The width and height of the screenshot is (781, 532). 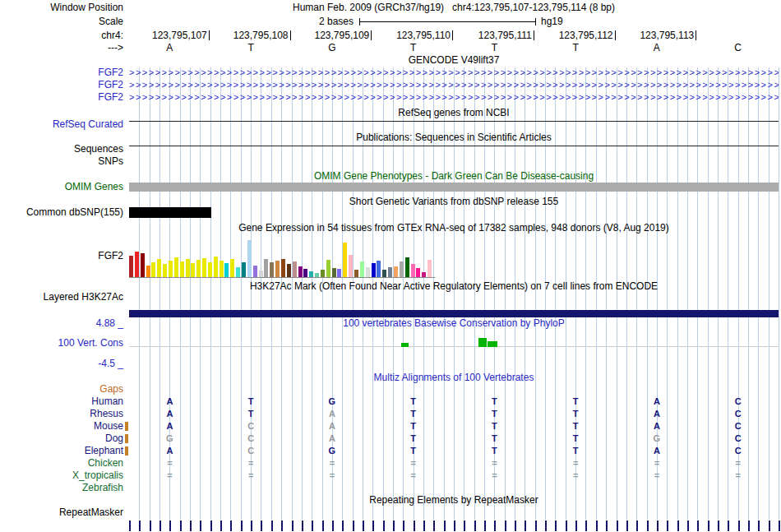 I want to click on multiz-species-label: Zebrafish, so click(x=62, y=488).